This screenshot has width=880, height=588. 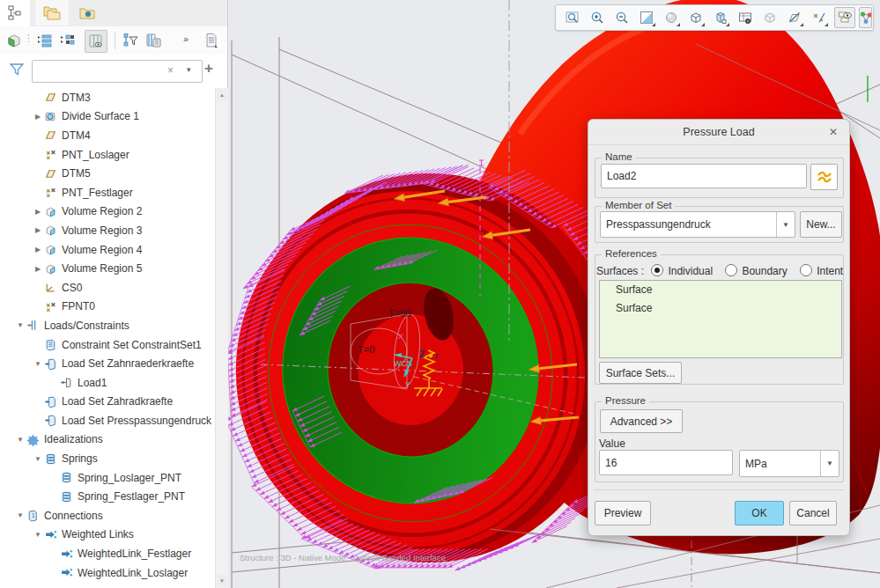 I want to click on tree-item: ▼Connections, so click(x=107, y=516).